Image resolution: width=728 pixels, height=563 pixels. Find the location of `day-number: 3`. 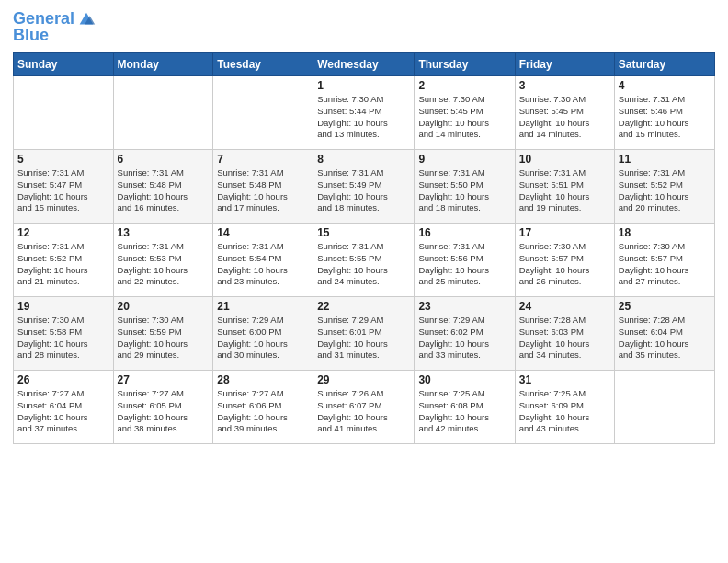

day-number: 3 is located at coordinates (564, 86).